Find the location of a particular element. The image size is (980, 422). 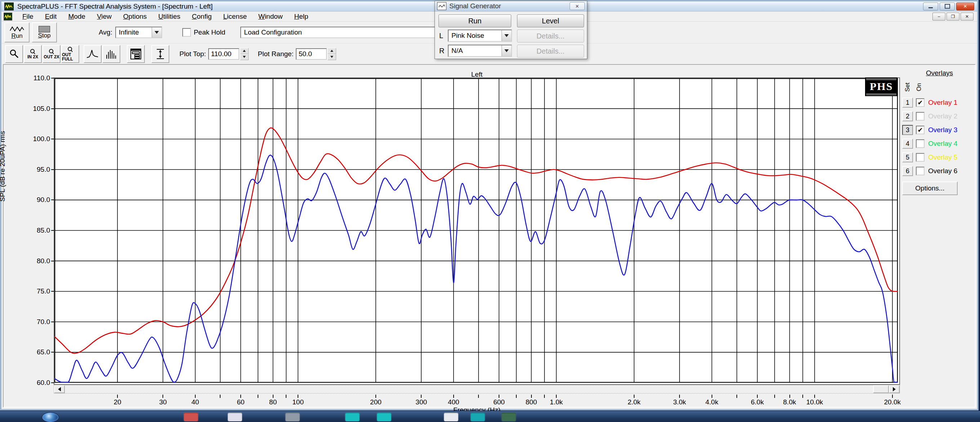

zoom-out-2x-label: OUT 2X is located at coordinates (51, 57).